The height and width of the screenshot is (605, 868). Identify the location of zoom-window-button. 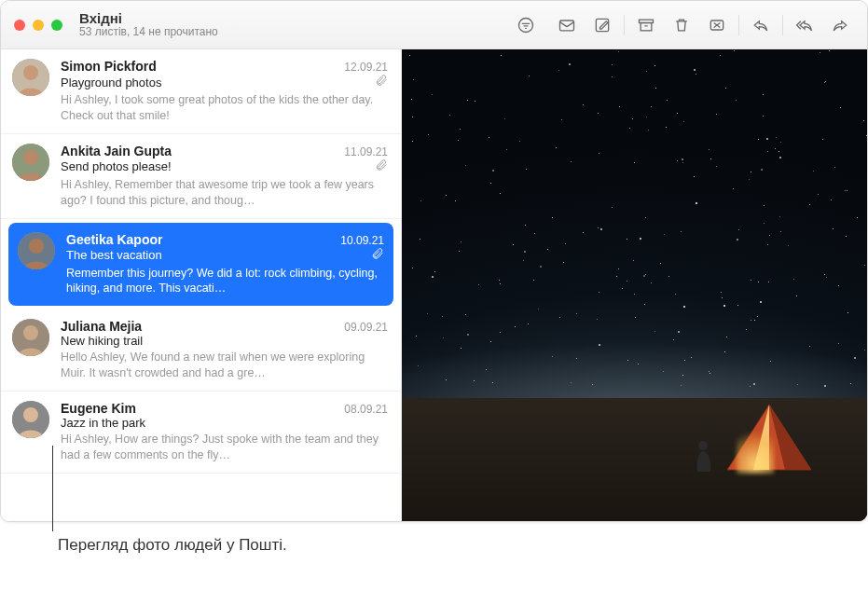
(57, 25).